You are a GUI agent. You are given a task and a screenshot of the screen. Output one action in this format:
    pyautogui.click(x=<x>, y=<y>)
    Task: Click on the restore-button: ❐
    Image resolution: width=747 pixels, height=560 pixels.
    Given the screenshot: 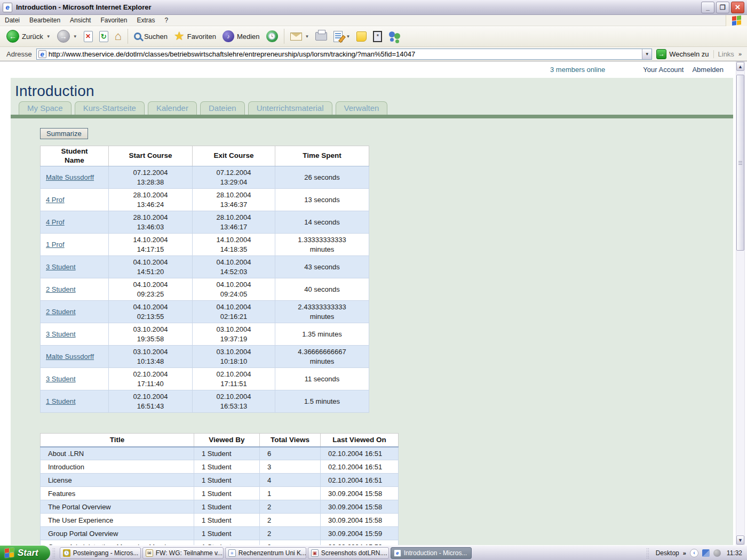 What is the action you would take?
    pyautogui.click(x=722, y=7)
    